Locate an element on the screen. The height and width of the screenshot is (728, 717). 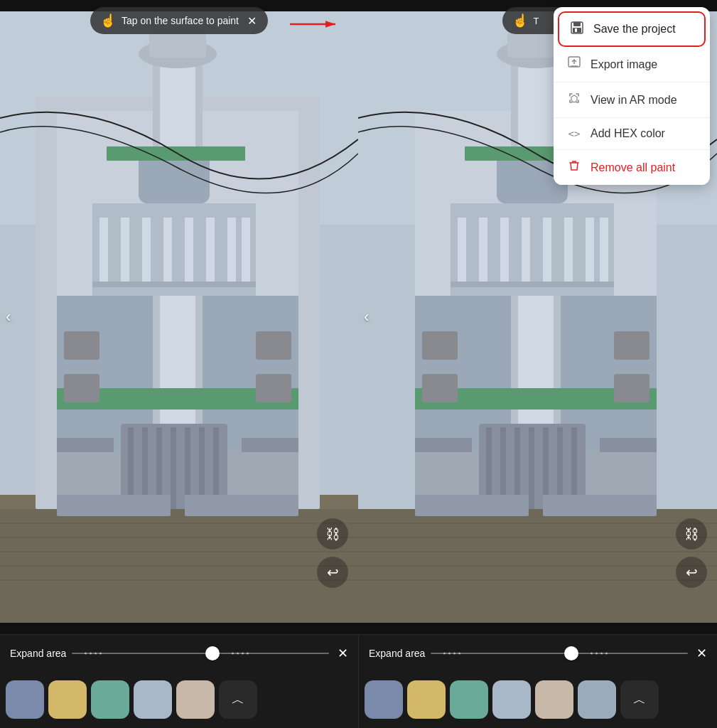
ar-label: View in AR mode is located at coordinates (634, 100).